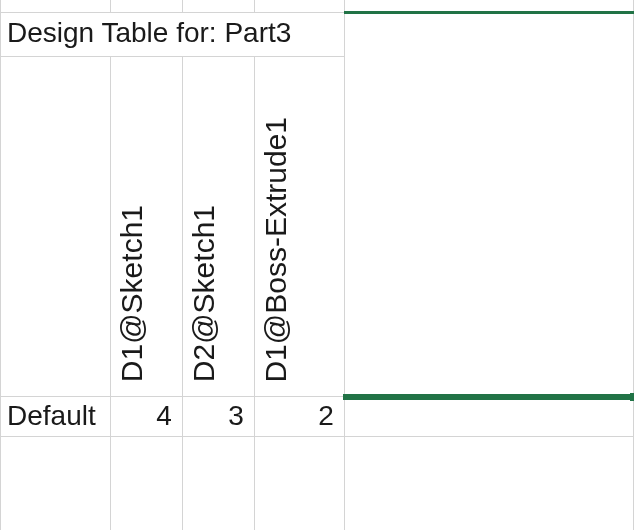  I want to click on title-cell: Design Table for: Part3, so click(173, 34).